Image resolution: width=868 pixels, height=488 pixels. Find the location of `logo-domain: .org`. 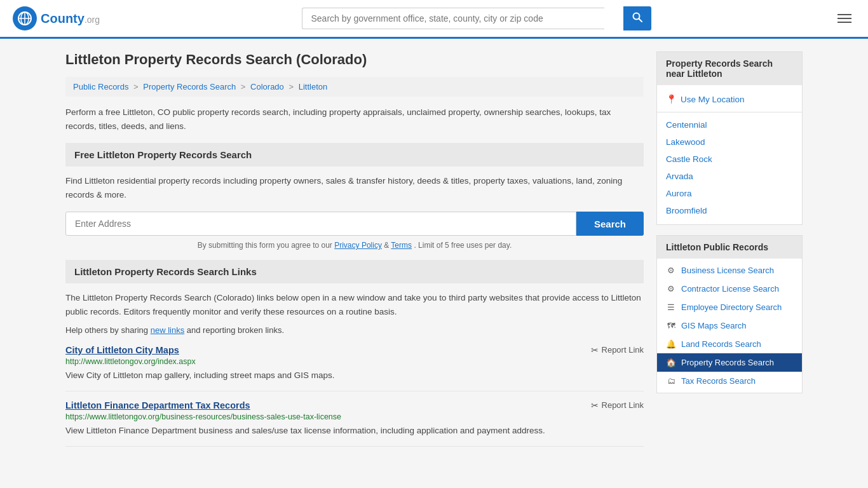

logo-domain: .org is located at coordinates (92, 20).